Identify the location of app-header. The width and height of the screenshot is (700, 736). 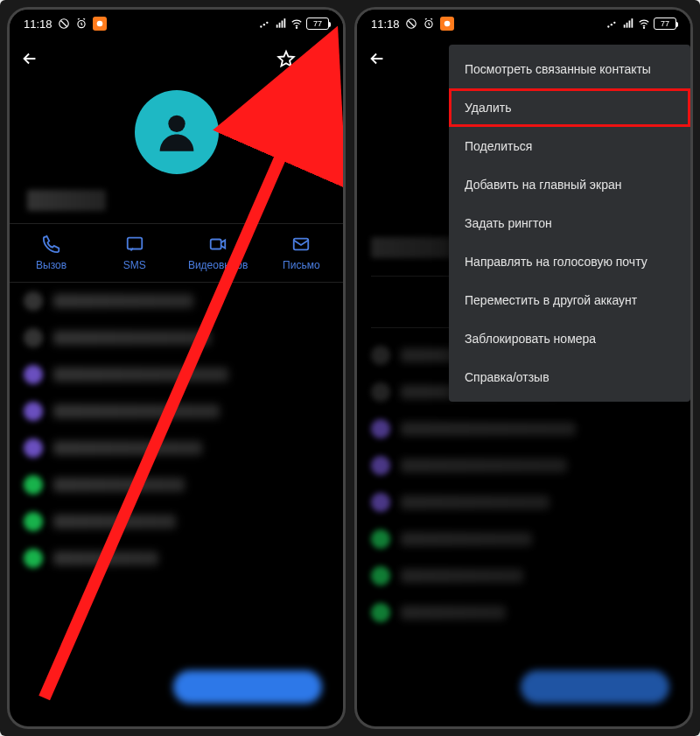
(177, 59).